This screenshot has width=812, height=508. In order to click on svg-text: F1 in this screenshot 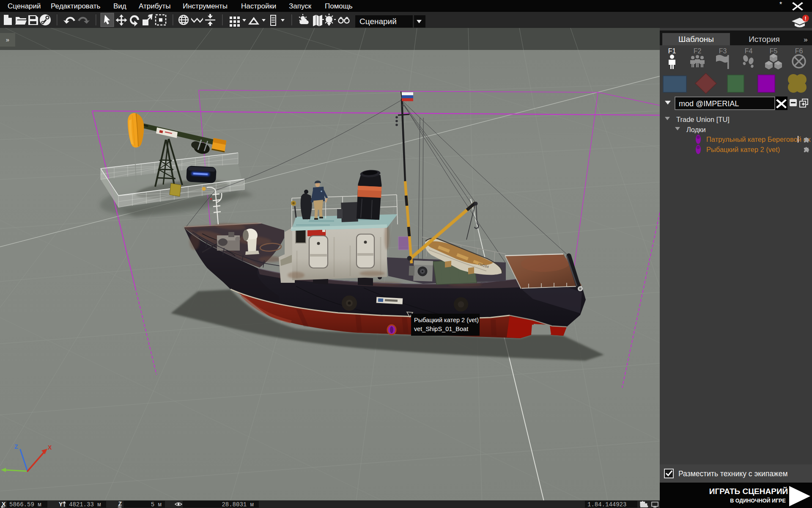, I will do `click(672, 51)`.